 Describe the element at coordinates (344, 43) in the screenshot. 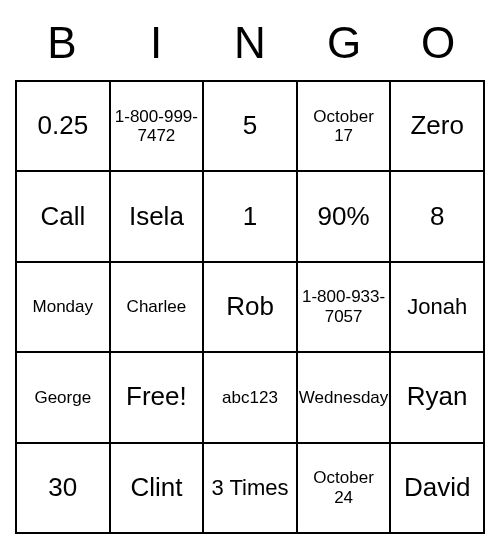

I see `header-g: G` at that location.